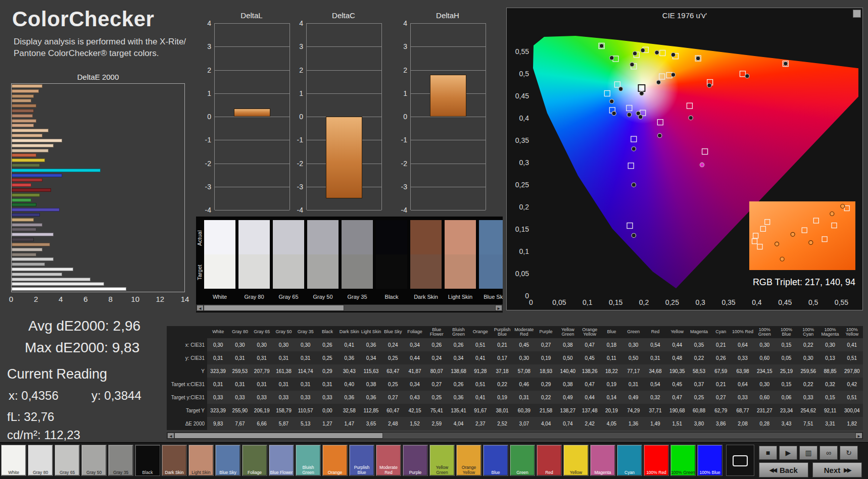 The width and height of the screenshot is (868, 479). I want to click on column-header: Blue, so click(611, 332).